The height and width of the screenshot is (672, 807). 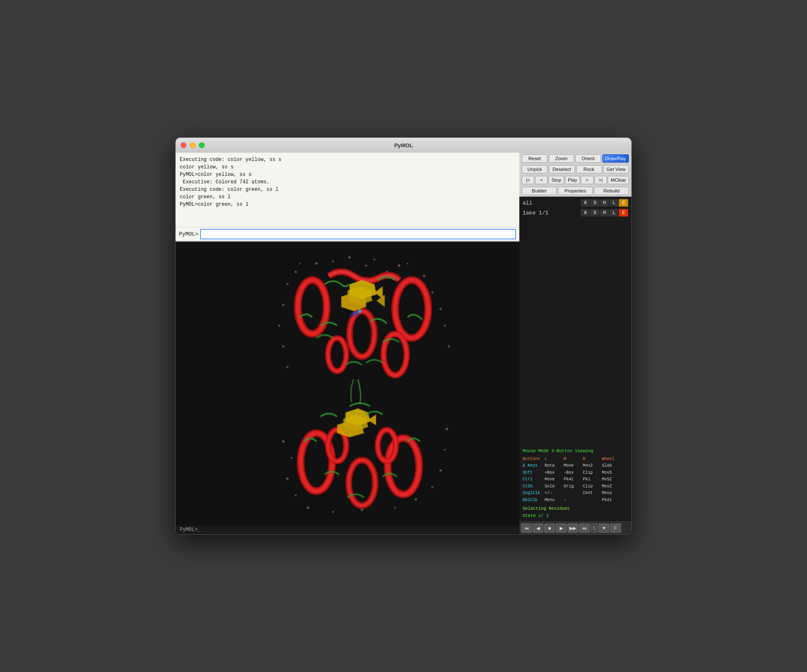 I want to click on console-line-4: Executing code: color green, ss l, so click(x=347, y=190).